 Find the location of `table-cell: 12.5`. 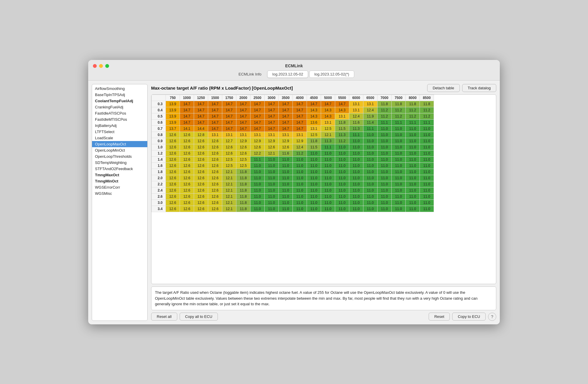

table-cell: 12.5 is located at coordinates (314, 135).